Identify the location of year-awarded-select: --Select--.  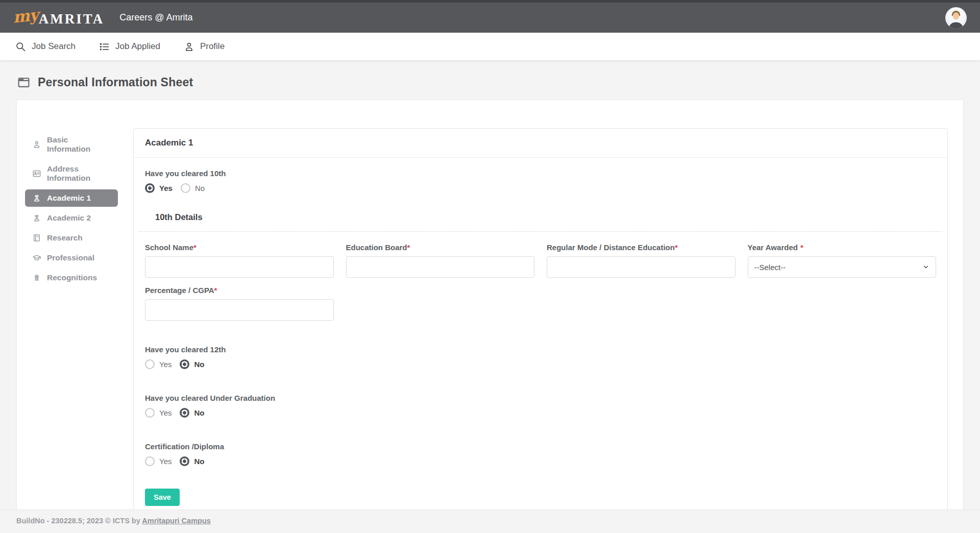
(842, 267).